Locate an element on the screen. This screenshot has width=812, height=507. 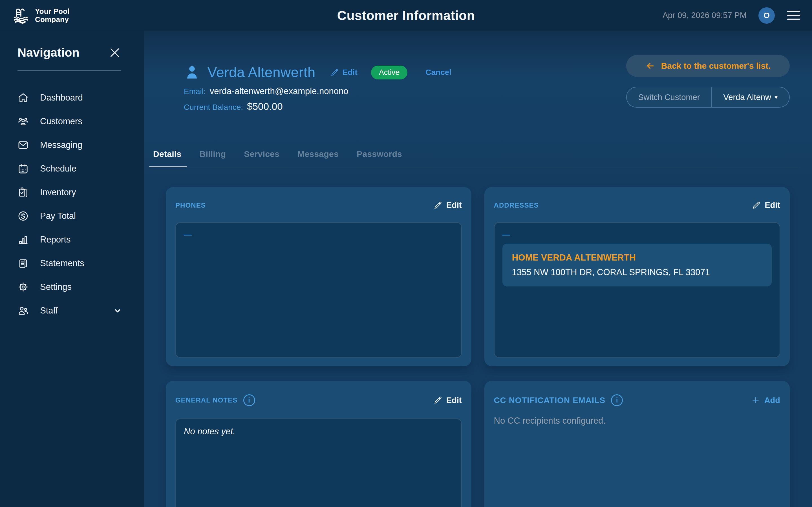
home-icon is located at coordinates (23, 98).